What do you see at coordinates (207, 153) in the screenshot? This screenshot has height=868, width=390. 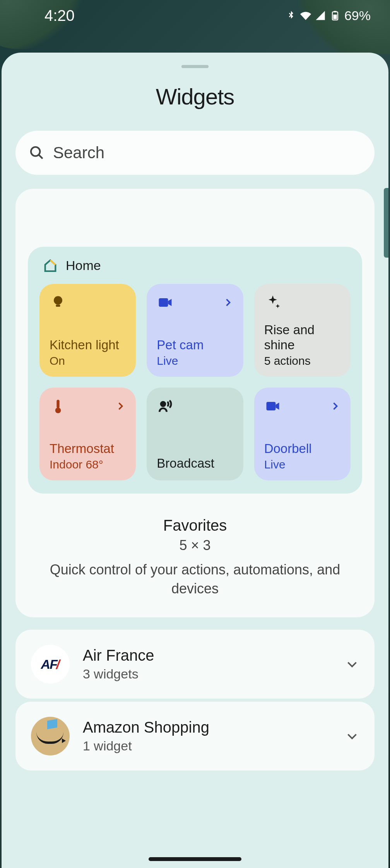 I see `search-input` at bounding box center [207, 153].